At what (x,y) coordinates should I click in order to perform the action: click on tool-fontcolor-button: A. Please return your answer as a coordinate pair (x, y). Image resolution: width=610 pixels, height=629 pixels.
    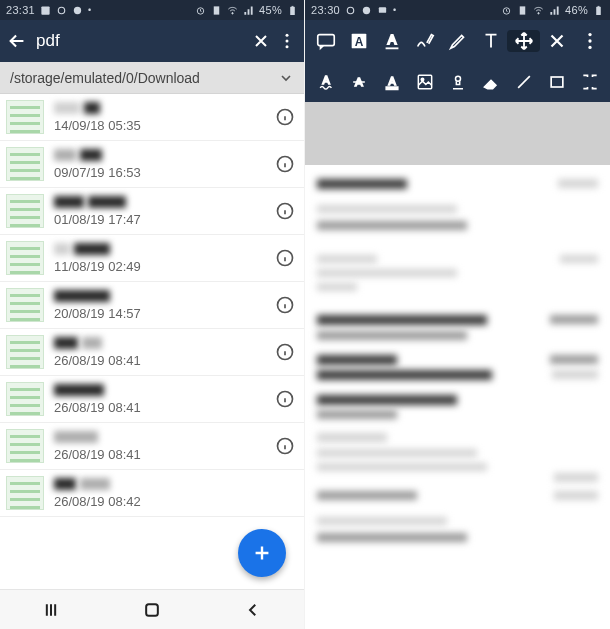
    Looking at the image, I should click on (392, 82).